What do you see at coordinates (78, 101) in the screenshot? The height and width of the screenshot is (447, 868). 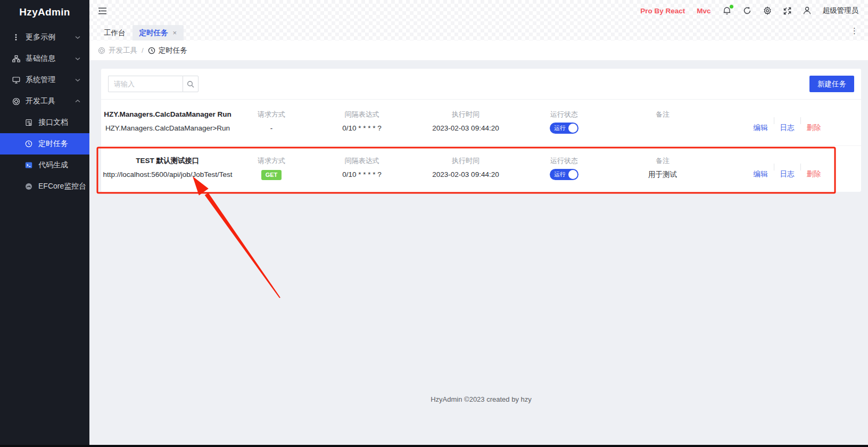 I see `chevron-up-icon` at bounding box center [78, 101].